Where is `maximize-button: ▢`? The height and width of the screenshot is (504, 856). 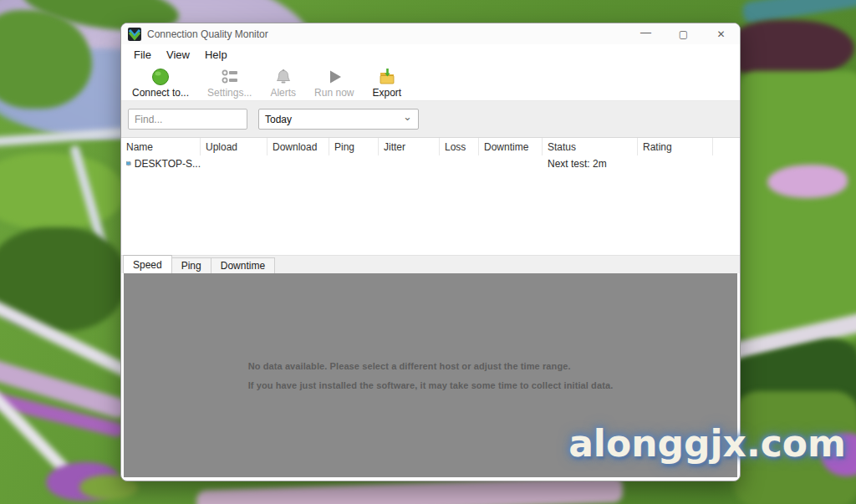
maximize-button: ▢ is located at coordinates (684, 33).